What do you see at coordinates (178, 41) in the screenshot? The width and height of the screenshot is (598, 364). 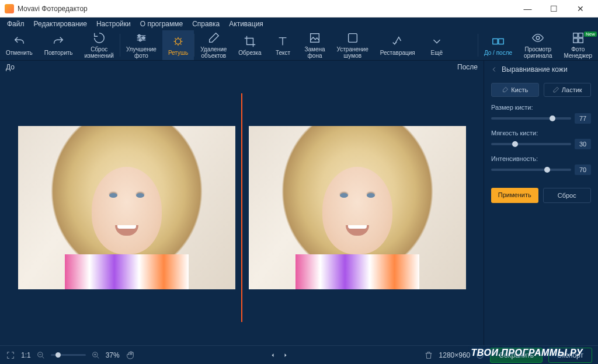 I see `retouch-icon` at bounding box center [178, 41].